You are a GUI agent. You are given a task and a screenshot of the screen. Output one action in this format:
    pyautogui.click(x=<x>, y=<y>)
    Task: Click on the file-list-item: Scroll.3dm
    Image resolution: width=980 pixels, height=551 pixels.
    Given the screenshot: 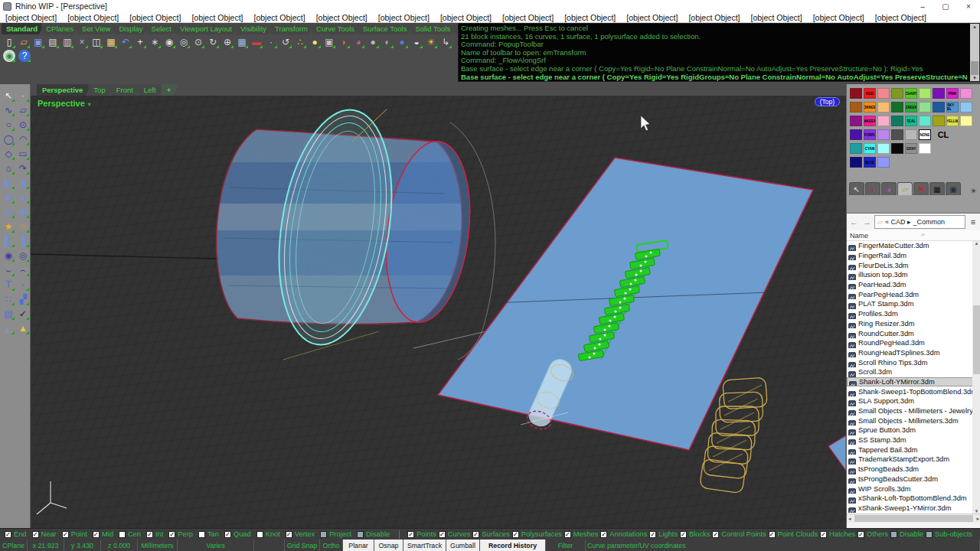 What is the action you would take?
    pyautogui.click(x=913, y=372)
    